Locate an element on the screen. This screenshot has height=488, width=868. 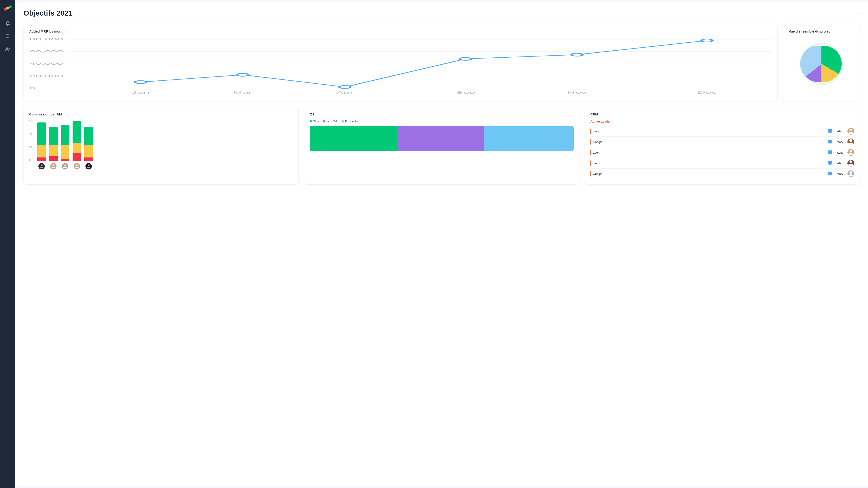
svg-text: Dec is located at coordinates (707, 93).